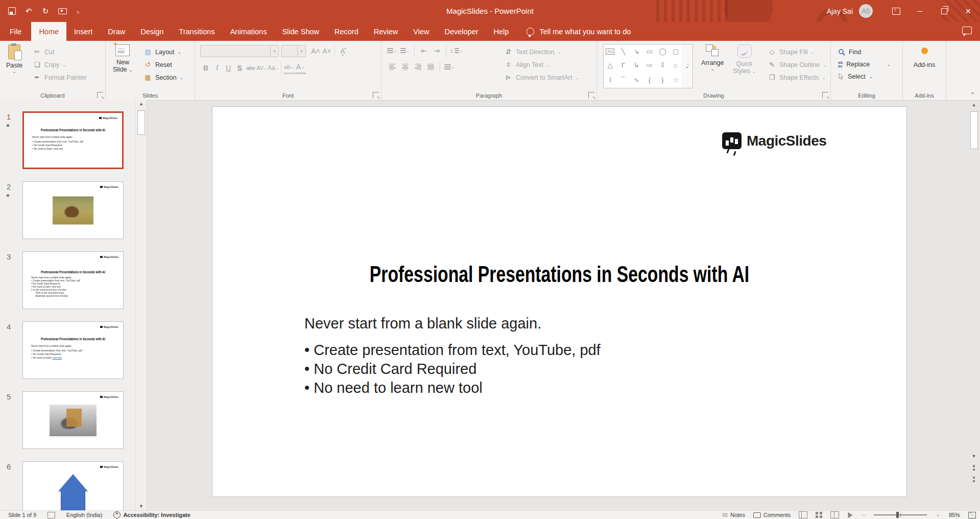  Describe the element at coordinates (405, 51) in the screenshot. I see `numbering-button: ⌄` at that location.